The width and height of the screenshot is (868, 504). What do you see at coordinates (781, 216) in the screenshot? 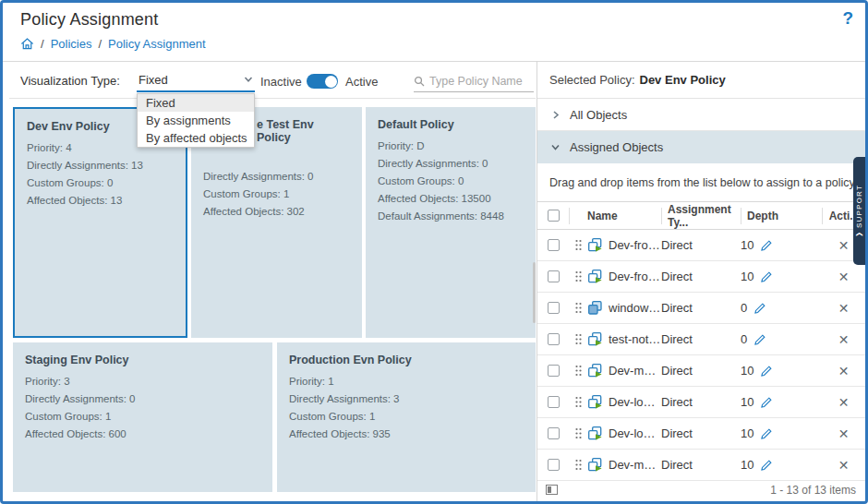
I see `column-header-depth: Depth` at bounding box center [781, 216].